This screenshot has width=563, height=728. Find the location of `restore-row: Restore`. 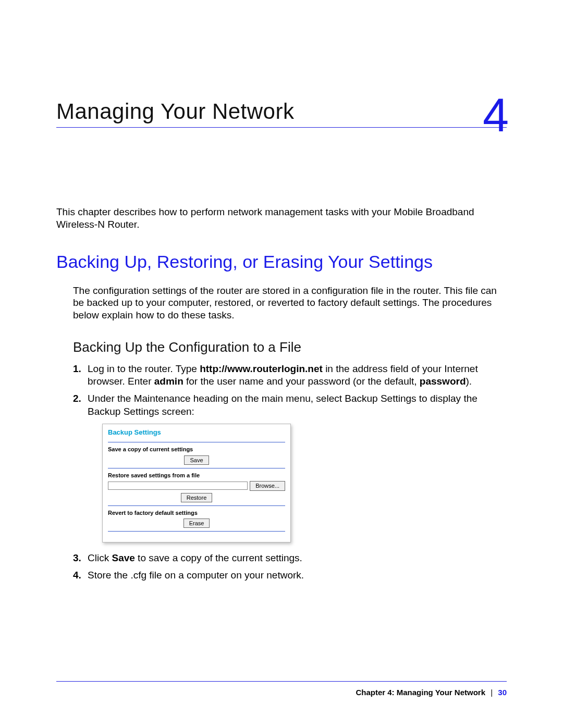

restore-row: Restore is located at coordinates (197, 498).